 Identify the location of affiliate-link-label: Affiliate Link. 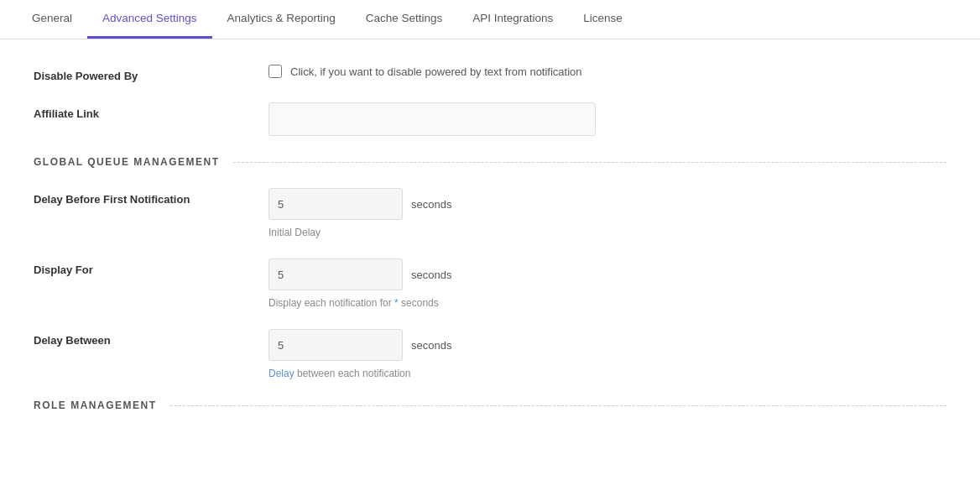
(151, 111).